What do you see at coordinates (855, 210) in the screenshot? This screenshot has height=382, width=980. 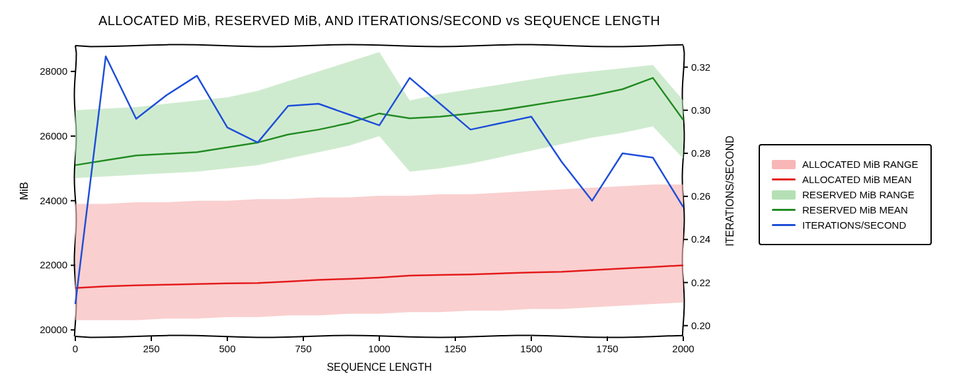 I see `legend-label-text: RESERVED MiB MEAN` at bounding box center [855, 210].